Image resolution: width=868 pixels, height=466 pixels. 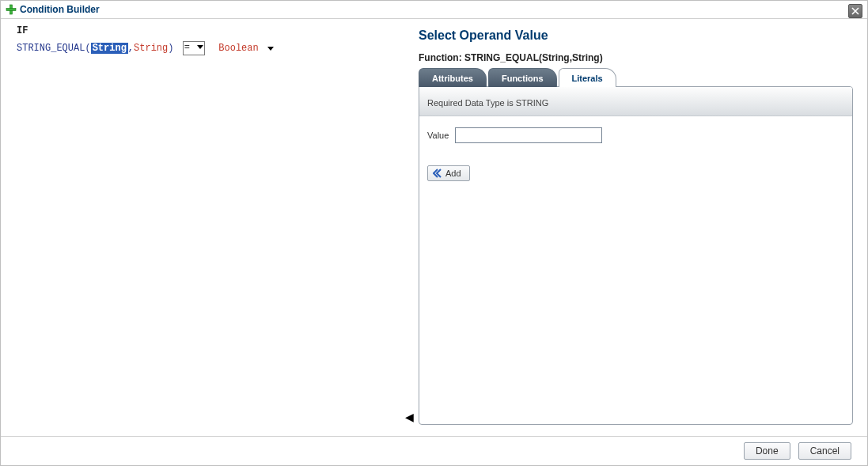 I want to click on value-label: Value, so click(x=438, y=135).